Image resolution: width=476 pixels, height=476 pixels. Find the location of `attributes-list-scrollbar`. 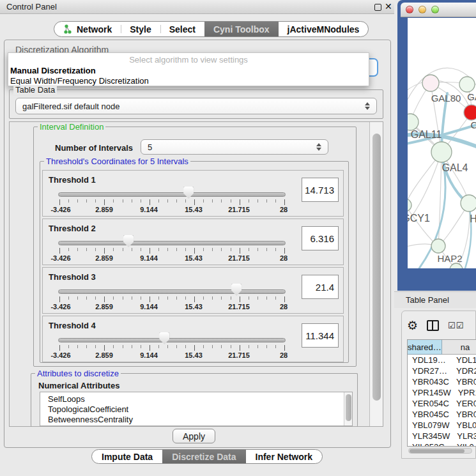

attributes-list-scrollbar is located at coordinates (348, 409).